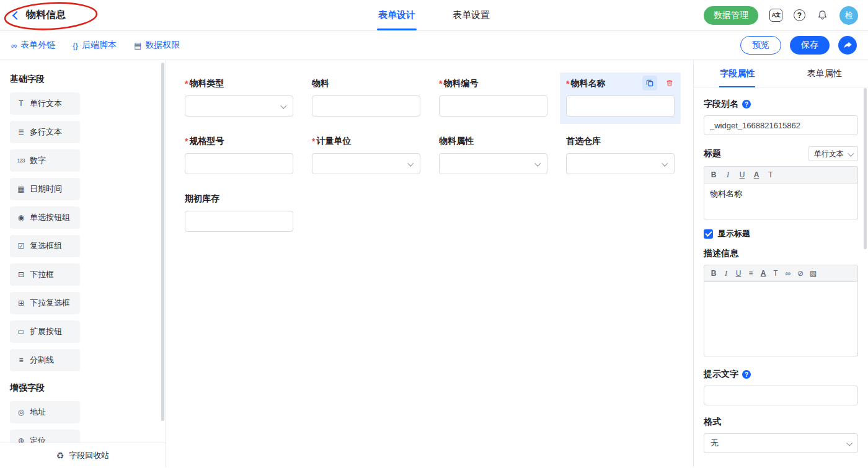 The height and width of the screenshot is (468, 868). I want to click on insert-image-icon: ▧, so click(813, 273).